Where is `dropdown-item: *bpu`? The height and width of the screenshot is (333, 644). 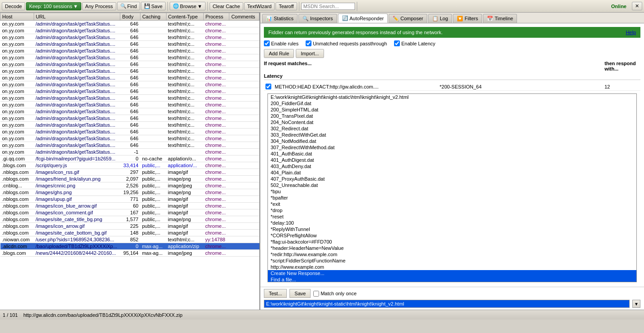
dropdown-item: *bpu is located at coordinates (452, 191).